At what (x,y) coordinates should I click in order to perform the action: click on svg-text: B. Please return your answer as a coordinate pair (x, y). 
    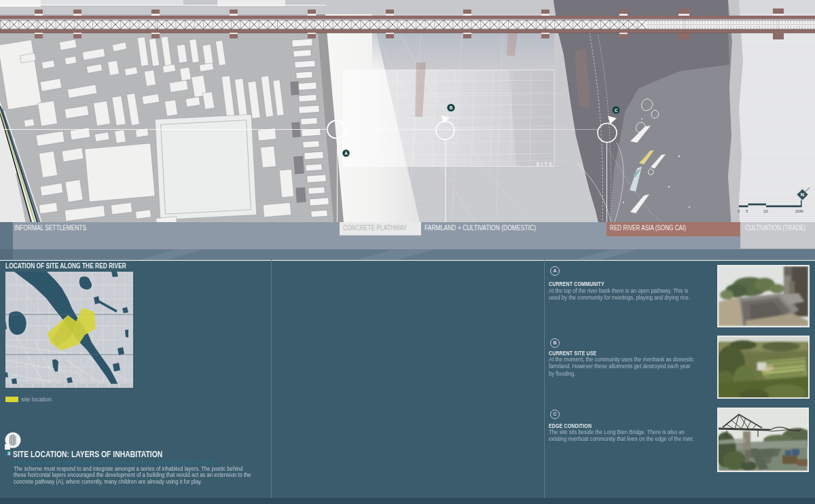
    Looking at the image, I should click on (451, 107).